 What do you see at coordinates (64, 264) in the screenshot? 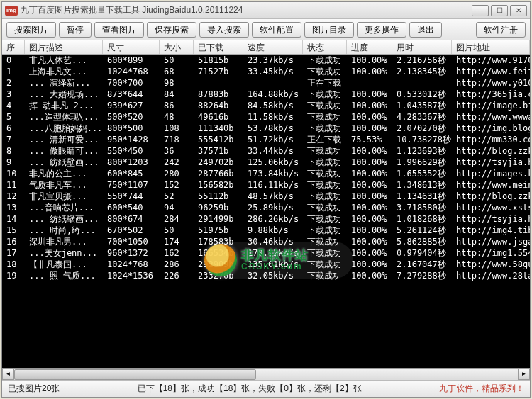
I see `cell-desc: 【非凡泰国...` at bounding box center [64, 264].